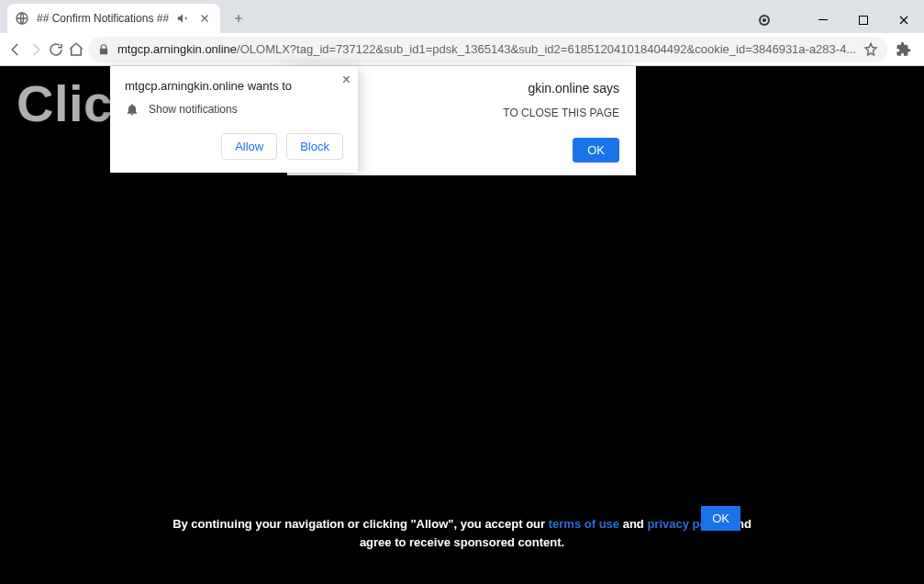  What do you see at coordinates (234, 86) in the screenshot?
I see `permission-origin: mtgcp.arningkin.online wants to` at bounding box center [234, 86].